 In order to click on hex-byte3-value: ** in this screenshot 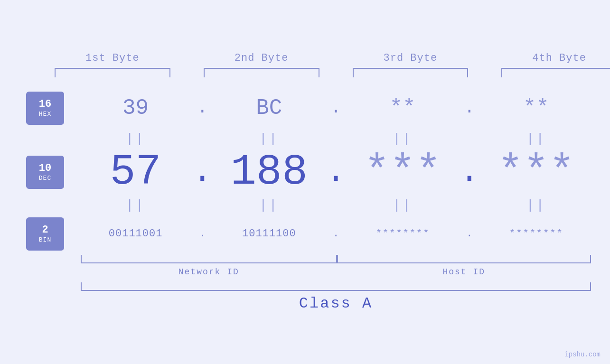, I will do `click(403, 108)`.